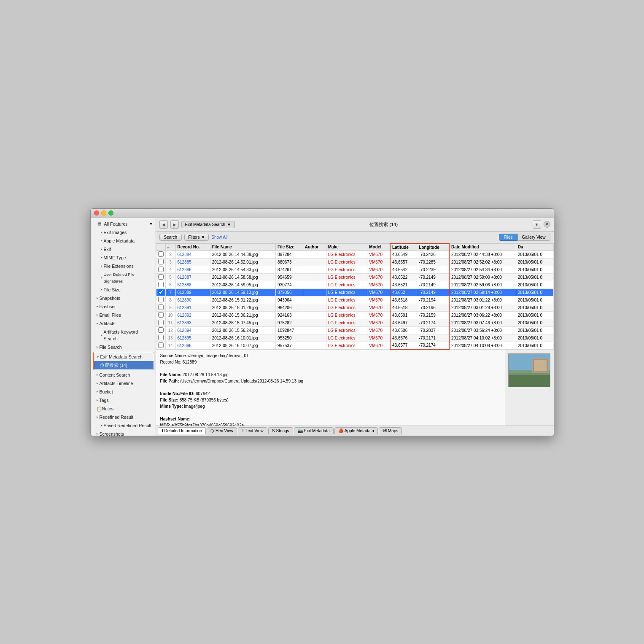 This screenshot has height=644, width=644. What do you see at coordinates (124, 357) in the screenshot?
I see `sidebar-item-exif-metadata-search: ▸ Exif Metadata Search` at bounding box center [124, 357].